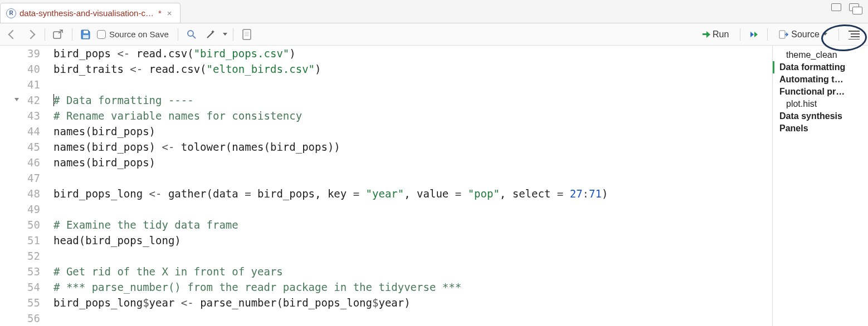 The width and height of the screenshot is (868, 326). What do you see at coordinates (825, 34) in the screenshot?
I see `source-dropdown-icon` at bounding box center [825, 34].